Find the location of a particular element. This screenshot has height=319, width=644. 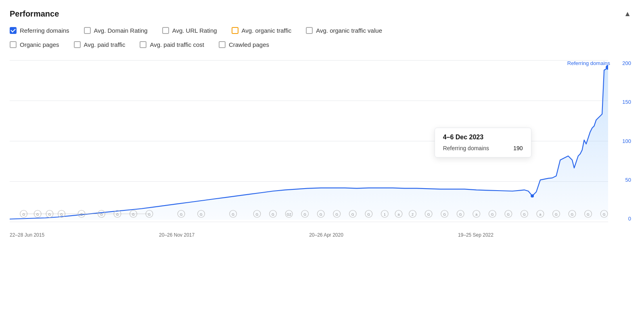

checkbox-box-avg-organic-traffic is located at coordinates (235, 31).